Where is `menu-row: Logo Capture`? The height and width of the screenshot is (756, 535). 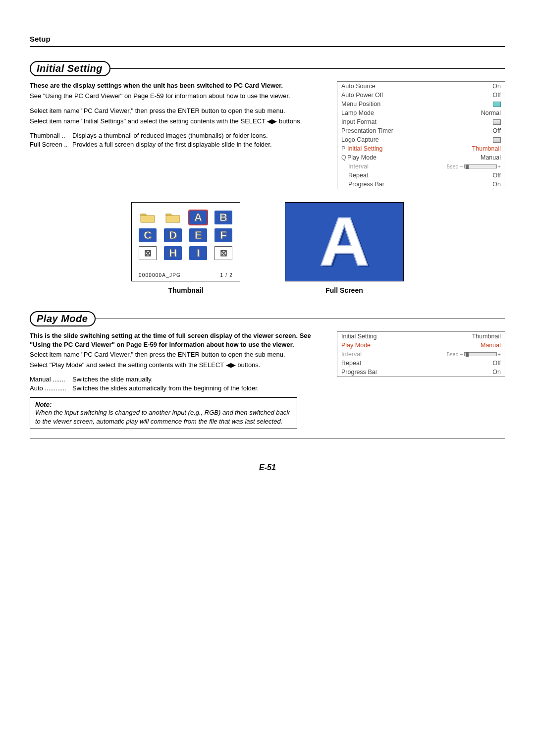
menu-row: Logo Capture is located at coordinates (421, 140).